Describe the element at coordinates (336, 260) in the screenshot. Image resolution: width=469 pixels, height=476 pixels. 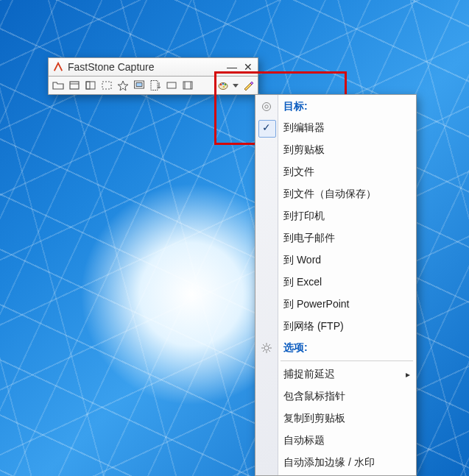
I see `menu-item-to-word: 到 Word` at that location.